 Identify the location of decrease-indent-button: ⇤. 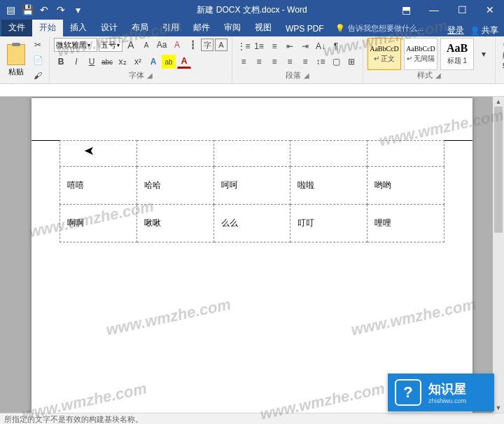
(290, 46).